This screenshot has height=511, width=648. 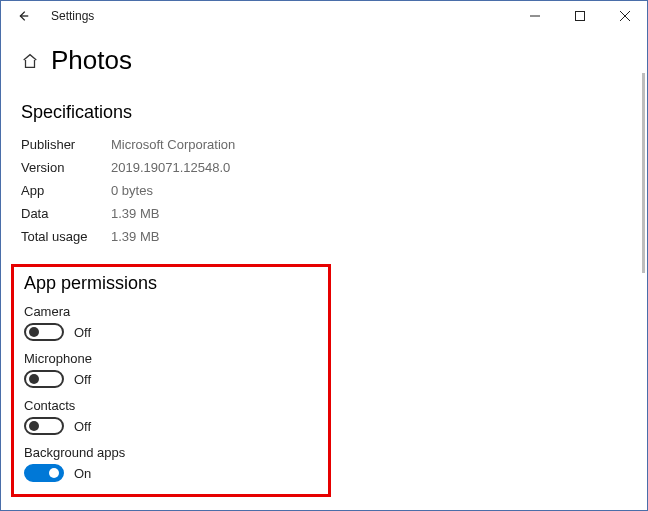 What do you see at coordinates (171, 284) in the screenshot?
I see `permissions-title: App permissions` at bounding box center [171, 284].